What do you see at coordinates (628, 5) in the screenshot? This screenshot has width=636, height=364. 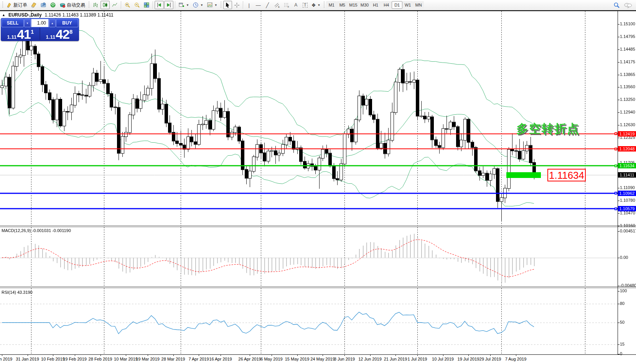 I see `chat-icon` at bounding box center [628, 5].